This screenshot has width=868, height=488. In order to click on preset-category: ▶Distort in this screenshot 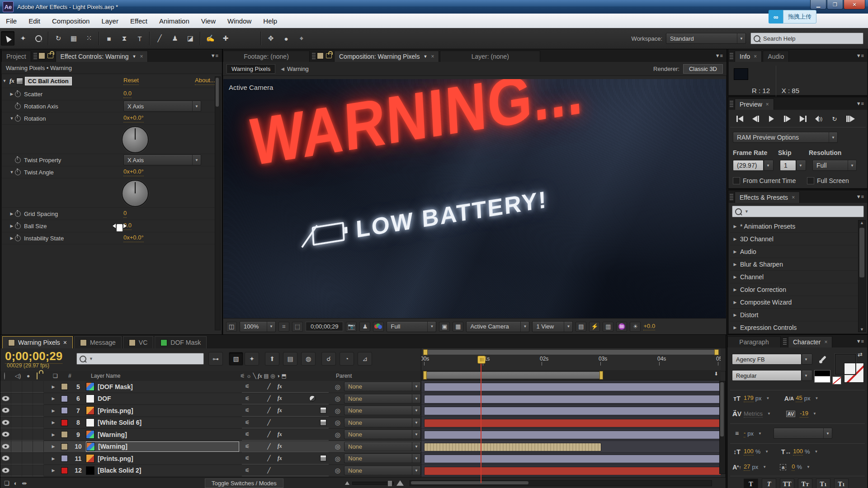, I will do `click(794, 315)`.